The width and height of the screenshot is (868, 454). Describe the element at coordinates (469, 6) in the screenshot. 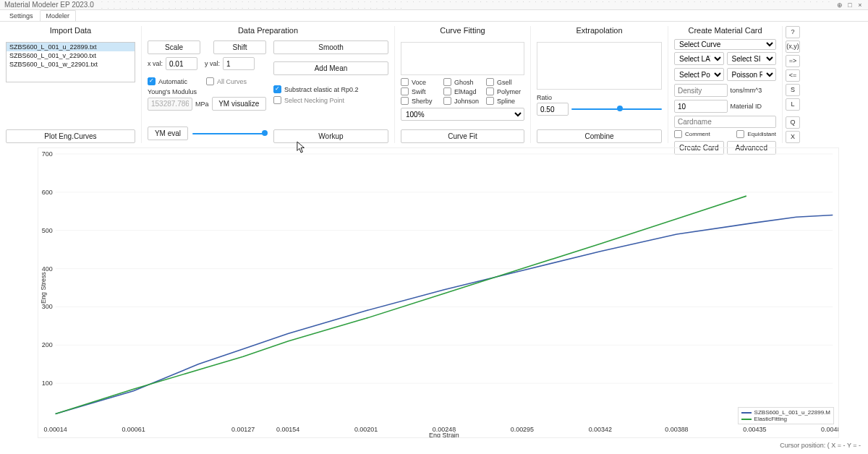

I see `titlebar-dots: · · · · · · · · · · · · · · · · · · · · …` at that location.